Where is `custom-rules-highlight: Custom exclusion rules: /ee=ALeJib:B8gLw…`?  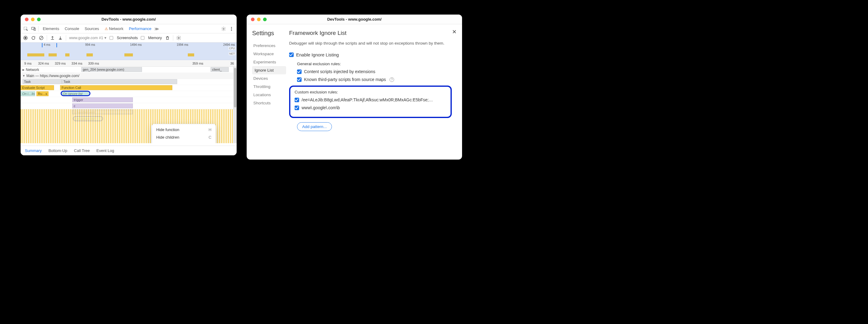 custom-rules-highlight: Custom exclusion rules: /ee=ALeJib:B8gLw… is located at coordinates (371, 102).